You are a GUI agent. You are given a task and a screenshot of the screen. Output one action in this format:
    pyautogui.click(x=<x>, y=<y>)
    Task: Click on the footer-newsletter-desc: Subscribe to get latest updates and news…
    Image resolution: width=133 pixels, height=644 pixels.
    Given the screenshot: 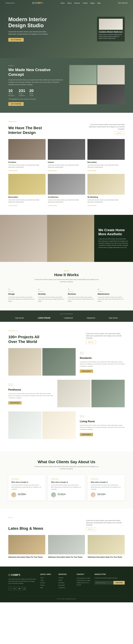 What is the action you would take?
    pyautogui.click(x=110, y=578)
    